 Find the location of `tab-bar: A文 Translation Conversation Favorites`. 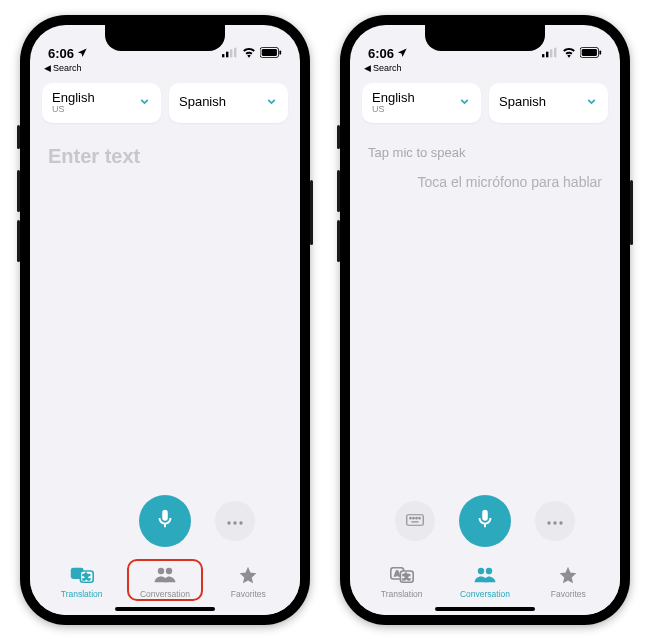

tab-bar: A文 Translation Conversation Favorites is located at coordinates (165, 586).